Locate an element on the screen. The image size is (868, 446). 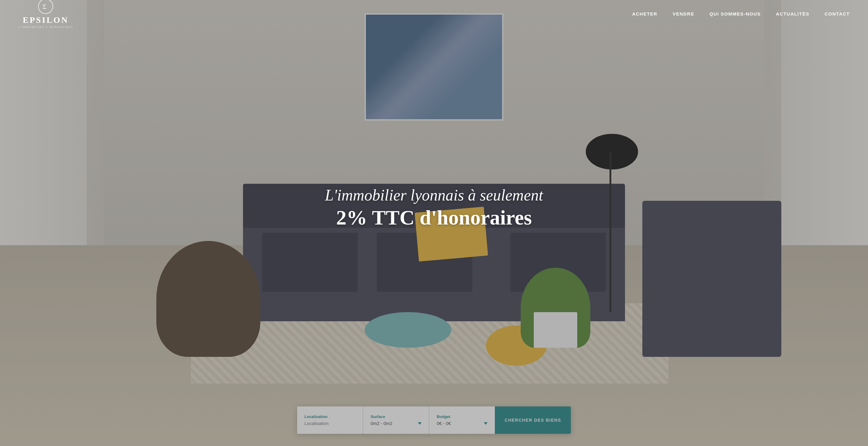
logo-icon: Σ is located at coordinates (46, 7).